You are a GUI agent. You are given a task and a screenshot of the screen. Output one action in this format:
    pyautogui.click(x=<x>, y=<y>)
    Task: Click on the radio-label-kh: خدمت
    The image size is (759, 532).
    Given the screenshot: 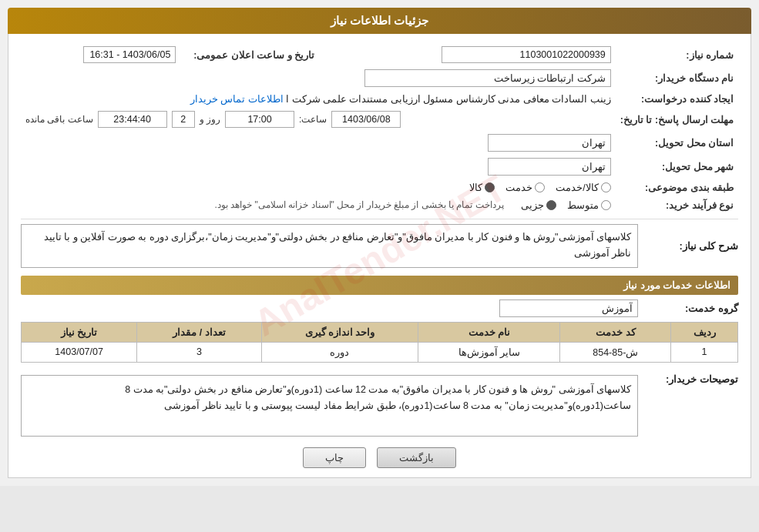 What is the action you would take?
    pyautogui.click(x=519, y=188)
    